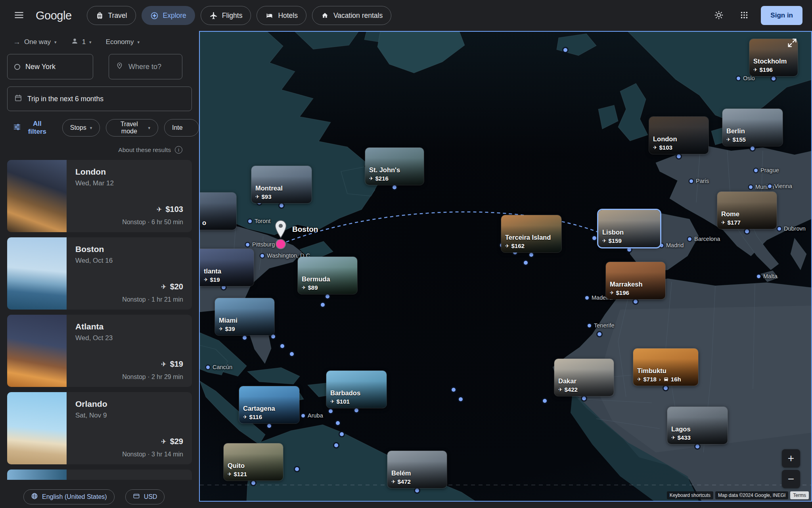  I want to click on map-price-card: Barbados✈$101, so click(356, 389).